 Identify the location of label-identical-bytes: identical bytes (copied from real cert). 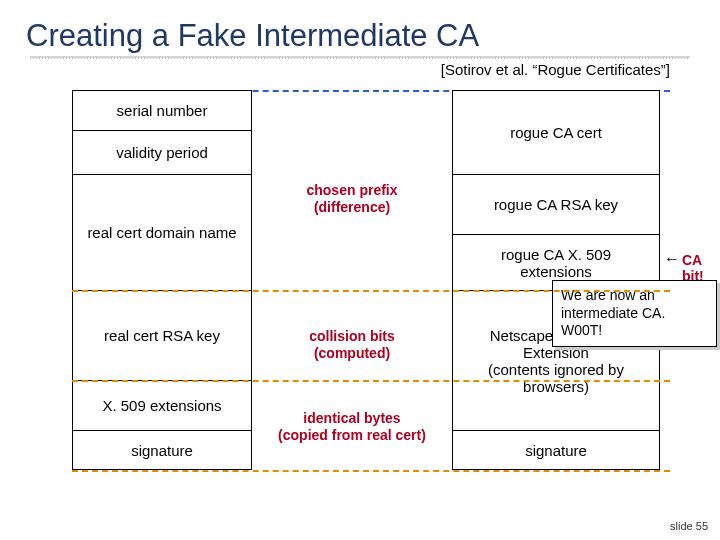
(352, 427).